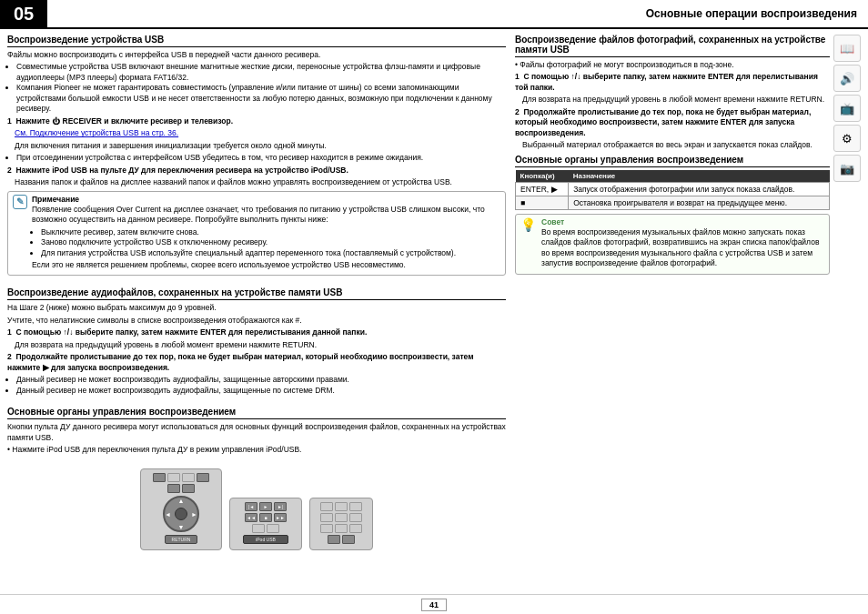 The width and height of the screenshot is (868, 614). I want to click on icon-book: 📖, so click(847, 48).